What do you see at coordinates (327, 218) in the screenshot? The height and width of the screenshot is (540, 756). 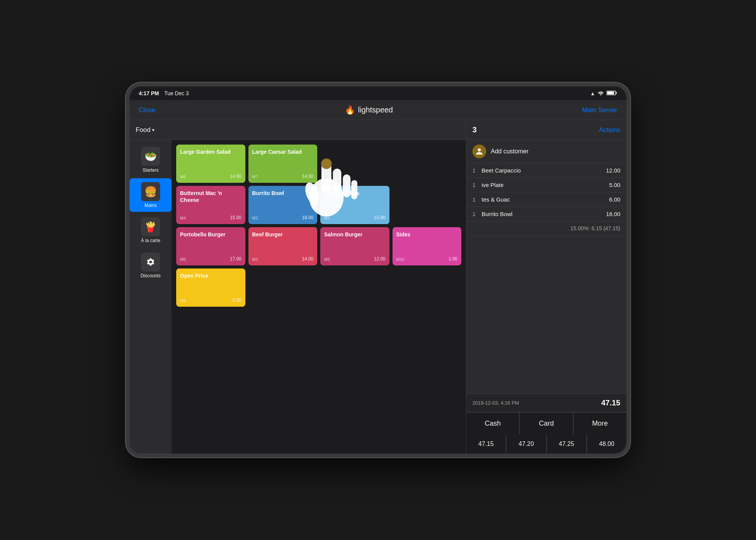 I see `item-code: M1` at bounding box center [327, 218].